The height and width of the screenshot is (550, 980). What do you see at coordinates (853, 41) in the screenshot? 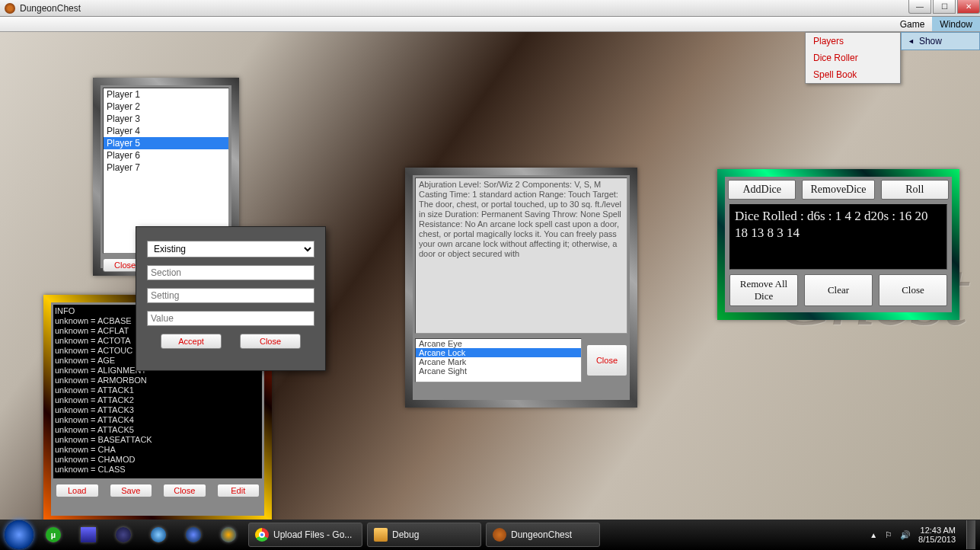
I see `menu-players: Players` at bounding box center [853, 41].